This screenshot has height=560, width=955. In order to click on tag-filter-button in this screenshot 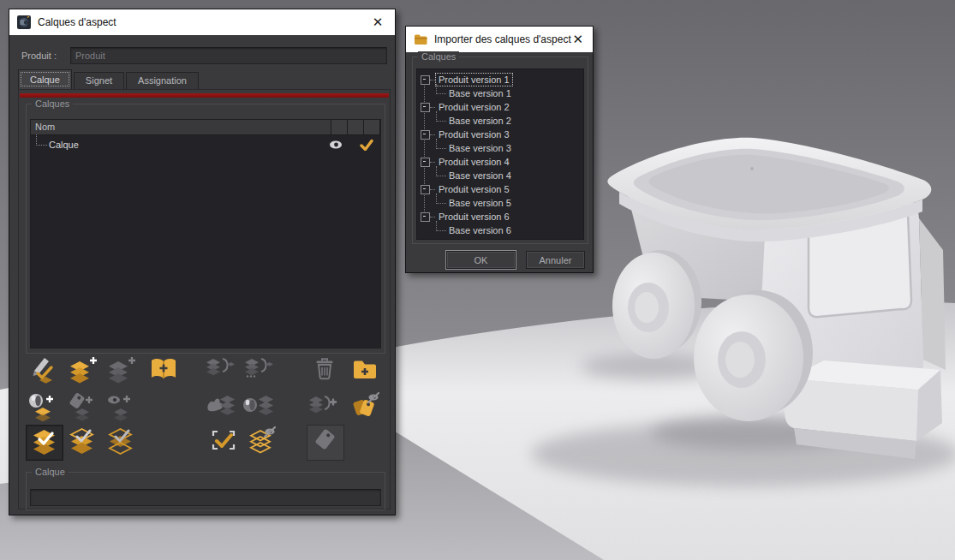, I will do `click(325, 443)`.